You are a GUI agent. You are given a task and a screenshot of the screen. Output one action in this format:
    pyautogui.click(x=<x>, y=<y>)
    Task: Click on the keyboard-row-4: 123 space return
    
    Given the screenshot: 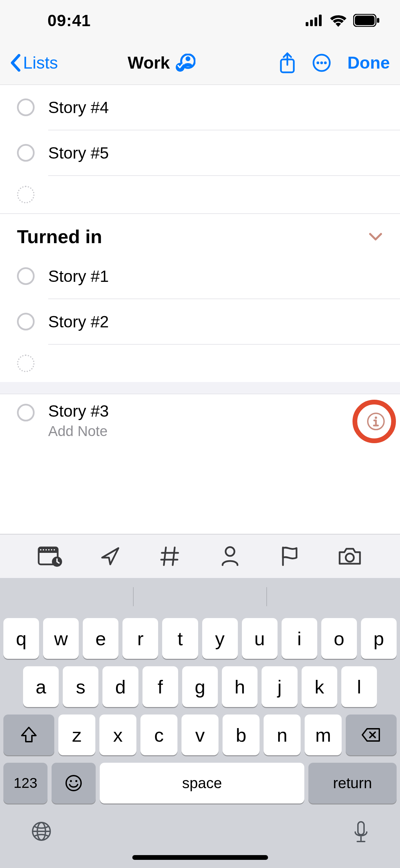 What is the action you would take?
    pyautogui.click(x=200, y=786)
    